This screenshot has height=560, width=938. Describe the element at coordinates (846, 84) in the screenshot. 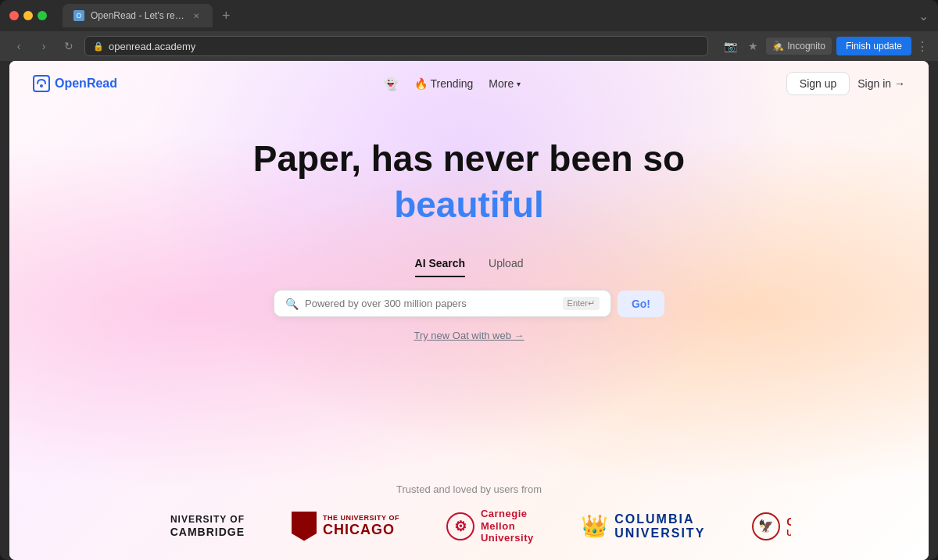

I see `auth-buttons: Sign up Sign in →` at that location.